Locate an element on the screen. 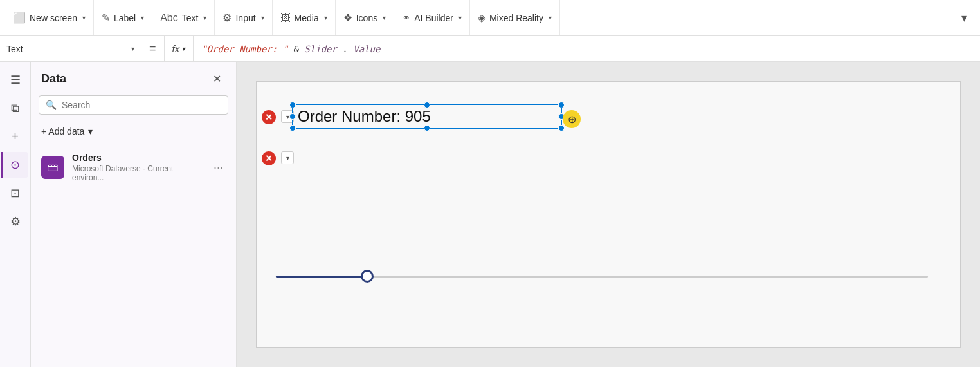 The image size is (980, 367). data-panel-title: Data is located at coordinates (54, 79).